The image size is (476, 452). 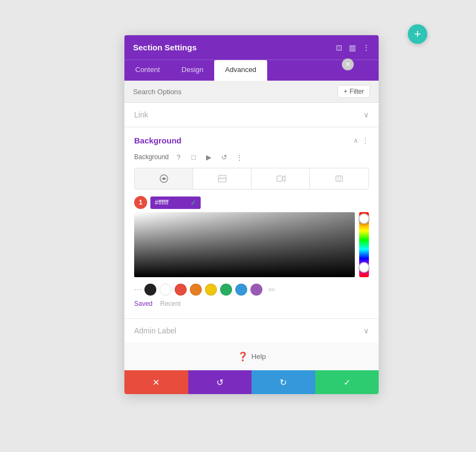 I want to click on color-hex-row: 1 ✓, so click(x=252, y=202).